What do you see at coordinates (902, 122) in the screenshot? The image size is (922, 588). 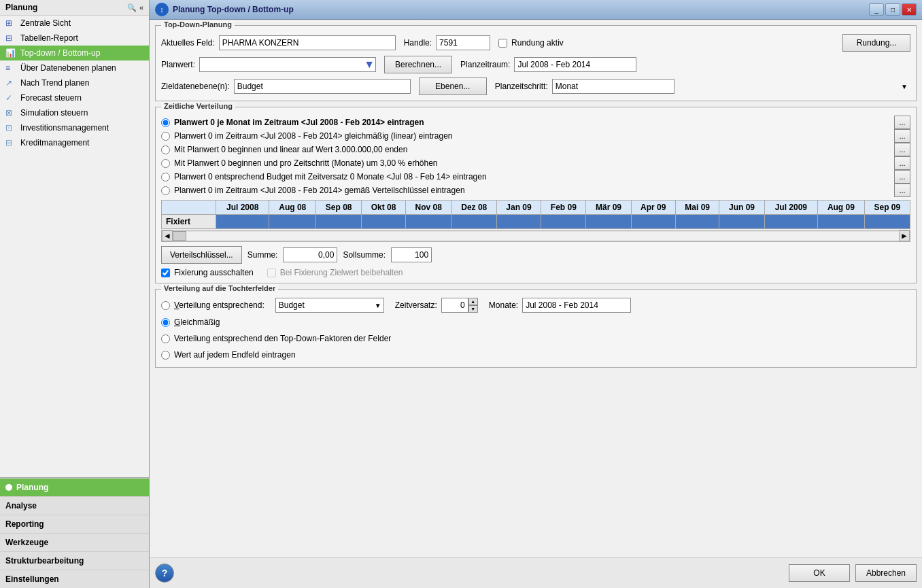 I see `ellipsis-btn-1: ...` at bounding box center [902, 122].